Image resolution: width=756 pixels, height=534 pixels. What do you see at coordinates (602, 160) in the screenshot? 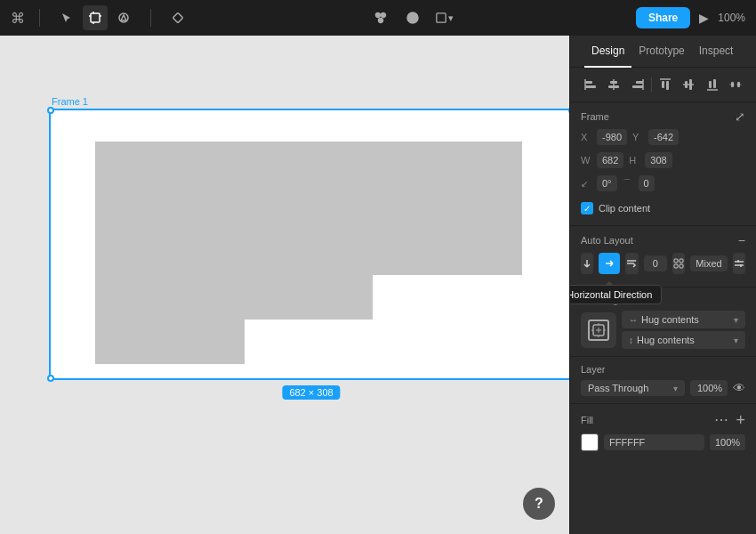
I see `w-prop: W 682` at bounding box center [602, 160].